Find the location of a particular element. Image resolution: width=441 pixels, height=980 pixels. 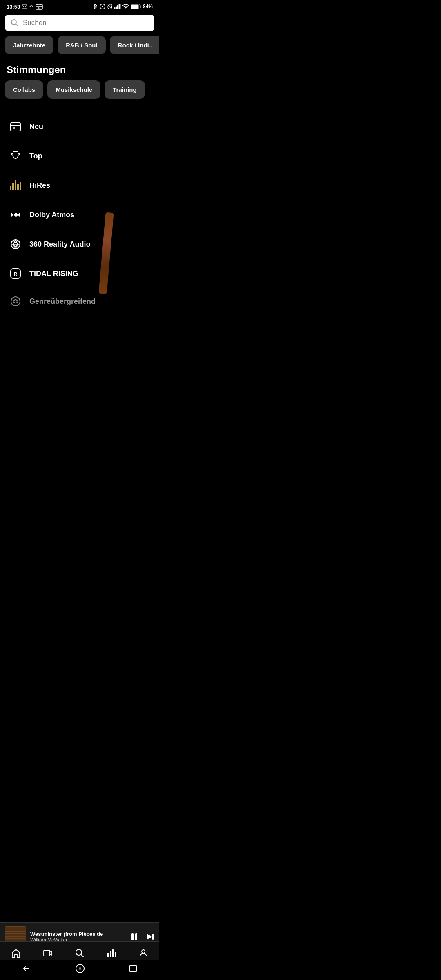

stimmungen-title: Stimmungen is located at coordinates (80, 71).